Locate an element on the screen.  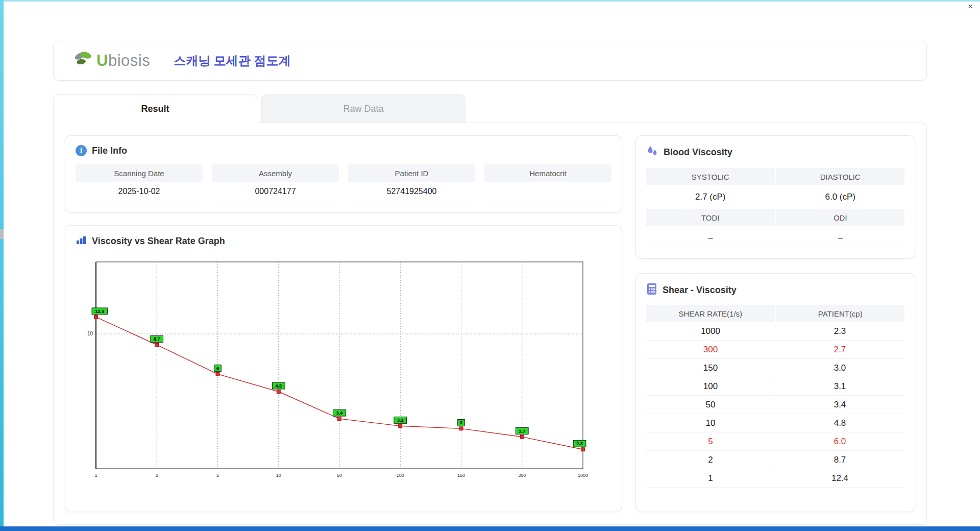
svg-text: 4.8 is located at coordinates (279, 386).